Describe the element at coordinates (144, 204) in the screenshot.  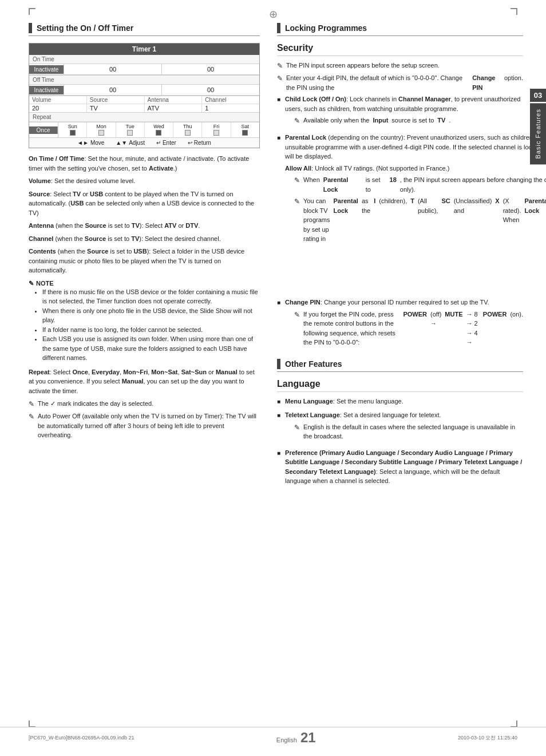
I see `source-para: Source: Select TV or USB content to be p…` at that location.